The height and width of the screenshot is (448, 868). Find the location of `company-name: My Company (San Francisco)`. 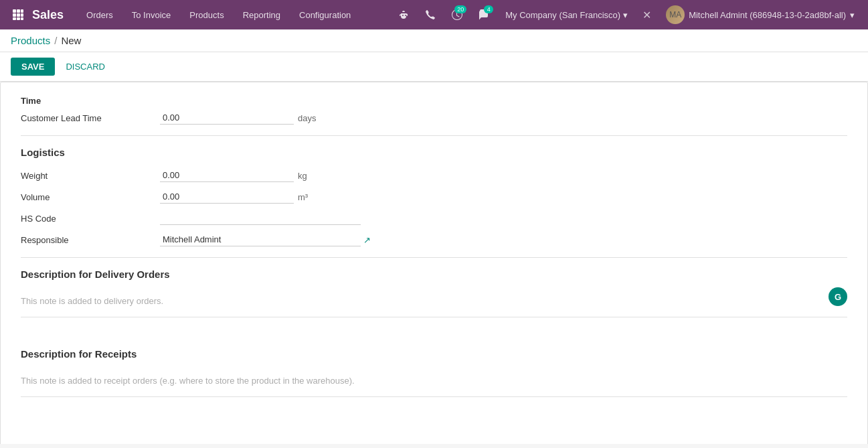

company-name: My Company (San Francisco) is located at coordinates (563, 15).